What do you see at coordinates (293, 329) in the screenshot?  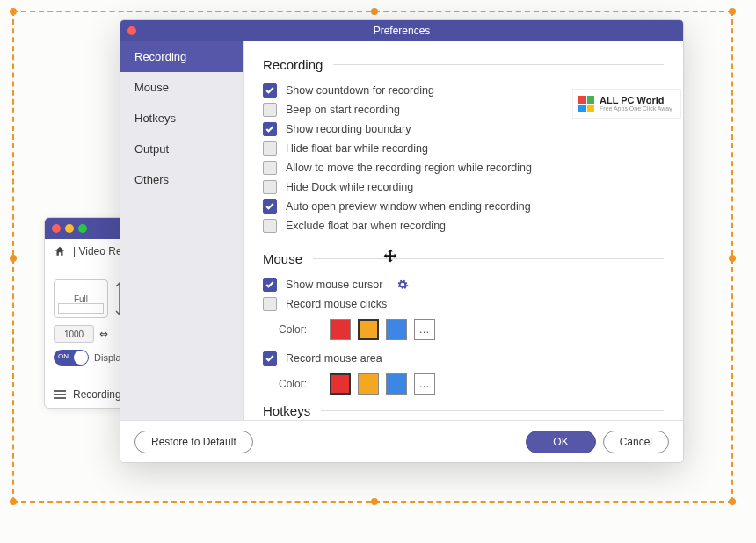 I see `clicks-color-label: Color:` at bounding box center [293, 329].